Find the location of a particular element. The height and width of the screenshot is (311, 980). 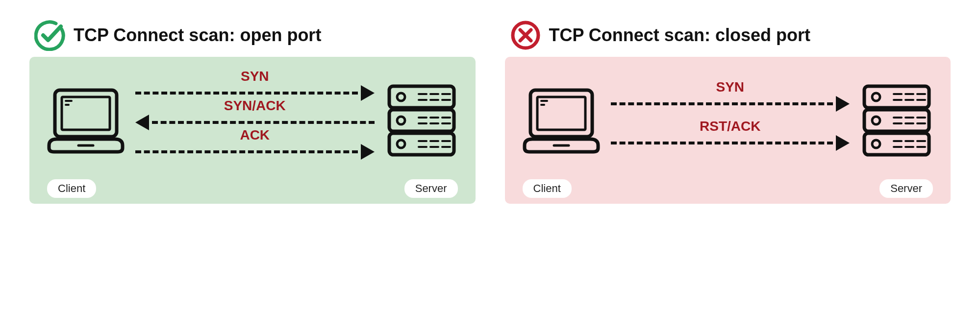

open-port-header: TCP Connect scan: open port is located at coordinates (252, 35).